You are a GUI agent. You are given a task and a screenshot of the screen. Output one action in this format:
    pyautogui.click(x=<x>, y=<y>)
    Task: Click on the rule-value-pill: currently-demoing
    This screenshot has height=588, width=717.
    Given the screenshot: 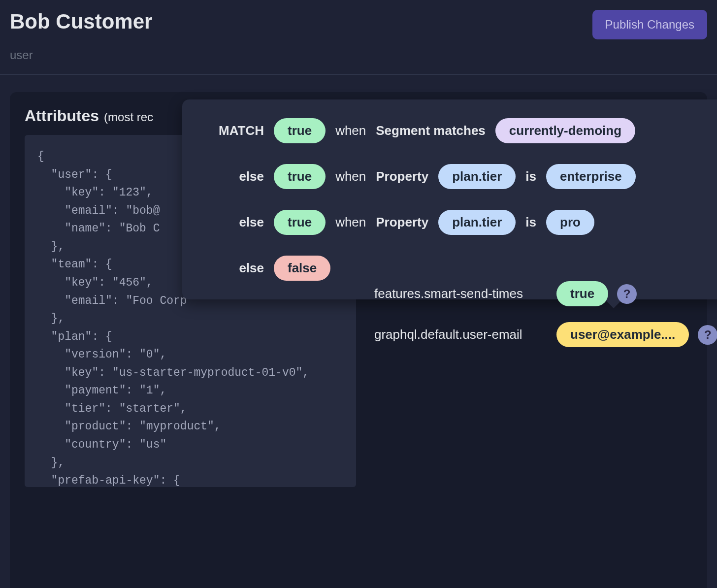 What is the action you would take?
    pyautogui.click(x=565, y=131)
    